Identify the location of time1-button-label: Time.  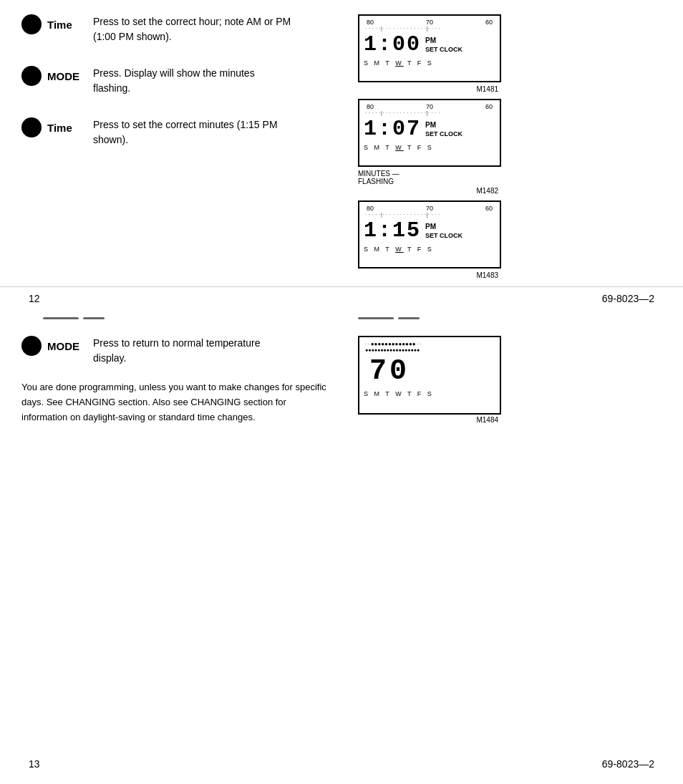
(57, 24).